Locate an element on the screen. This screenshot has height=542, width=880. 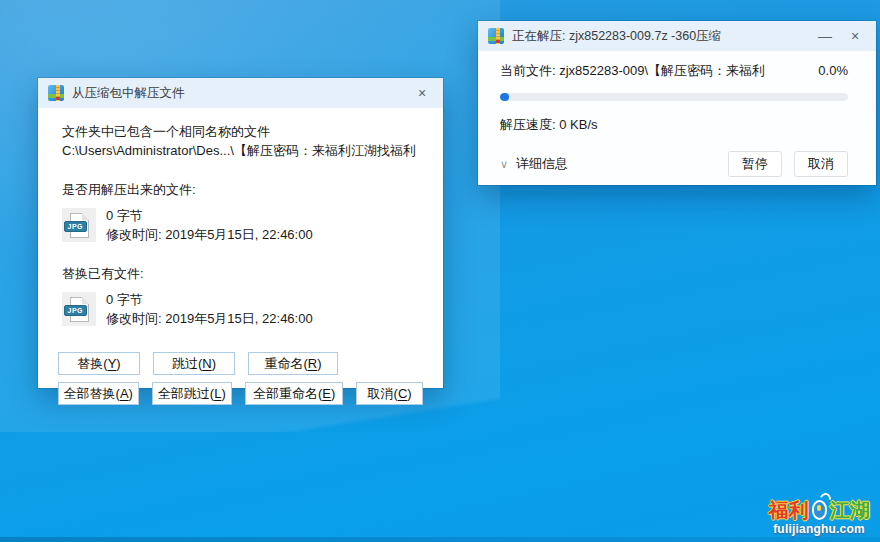
current-file-label: 当前文件: zjx852283-009\【解压密码：来福利 is located at coordinates (632, 71).